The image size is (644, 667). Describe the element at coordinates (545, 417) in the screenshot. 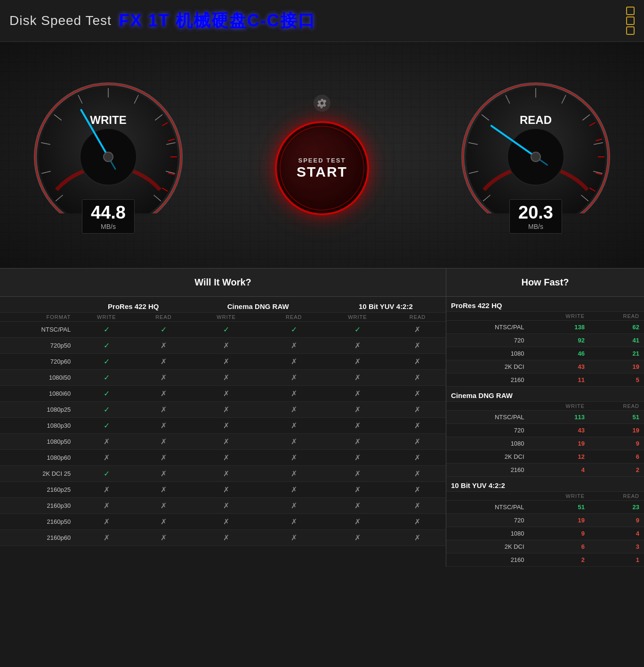

I see `fast-data-row: NTSC/PAL11351` at that location.